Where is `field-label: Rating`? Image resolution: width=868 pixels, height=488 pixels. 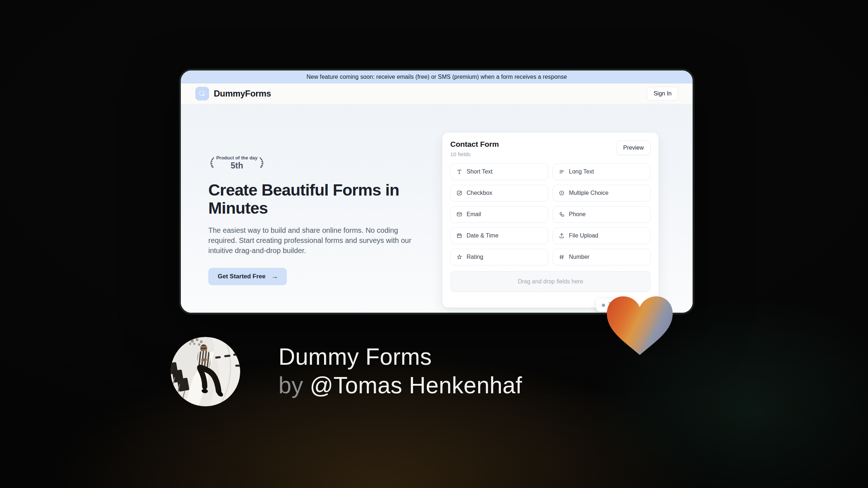 field-label: Rating is located at coordinates (475, 257).